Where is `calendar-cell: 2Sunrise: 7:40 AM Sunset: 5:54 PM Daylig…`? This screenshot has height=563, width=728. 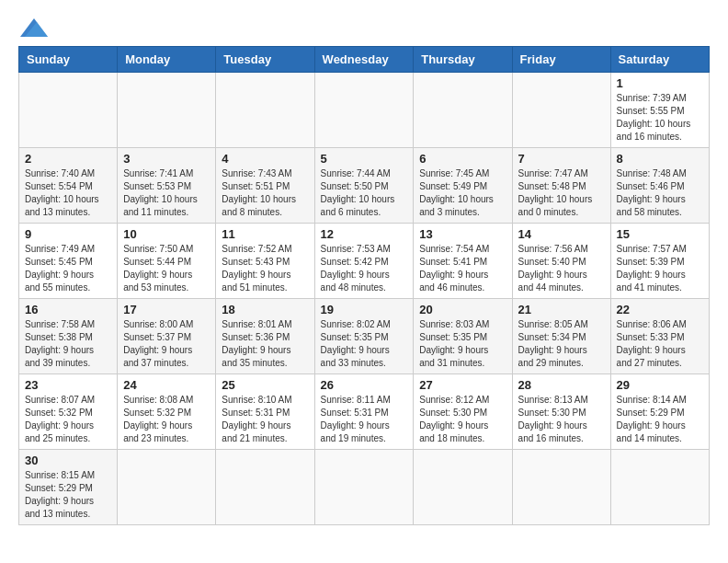 calendar-cell: 2Sunrise: 7:40 AM Sunset: 5:54 PM Daylig… is located at coordinates (68, 186).